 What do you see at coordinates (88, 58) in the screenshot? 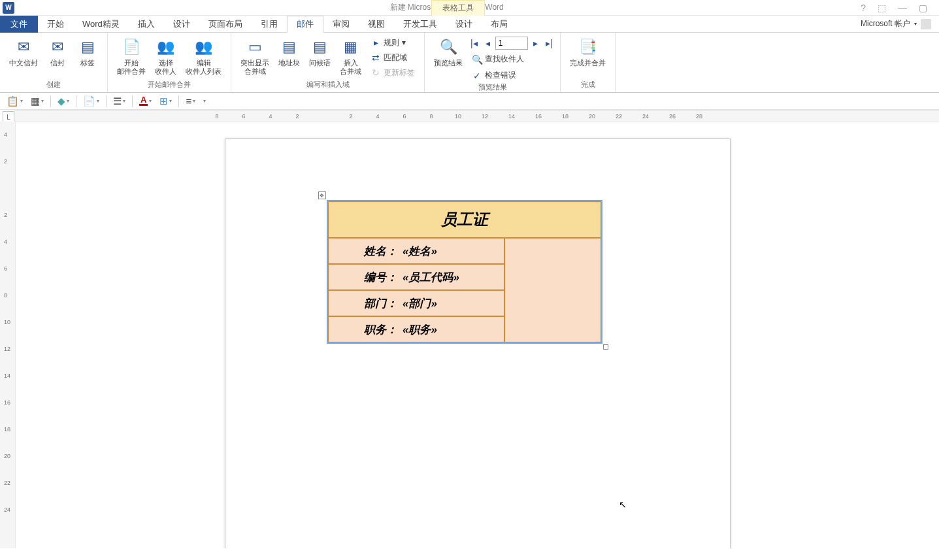
I see `labels-button: ▤标签` at bounding box center [88, 58].